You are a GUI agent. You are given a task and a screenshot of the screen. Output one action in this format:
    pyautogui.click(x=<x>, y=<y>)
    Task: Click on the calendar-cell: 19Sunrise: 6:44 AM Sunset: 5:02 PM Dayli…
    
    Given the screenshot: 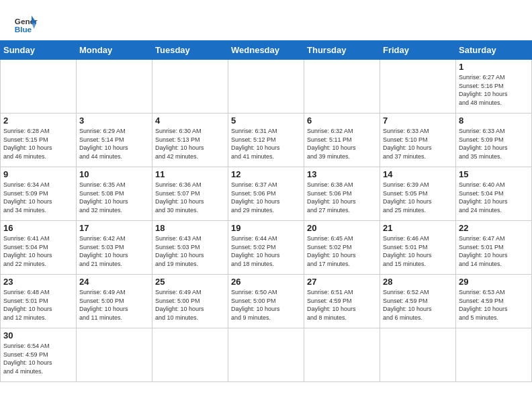 What is the action you would take?
    pyautogui.click(x=266, y=248)
    